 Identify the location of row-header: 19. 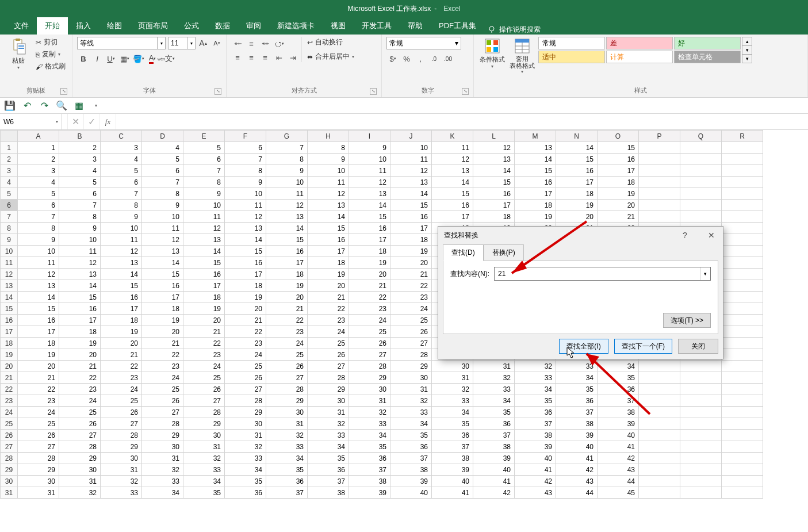
(9, 355).